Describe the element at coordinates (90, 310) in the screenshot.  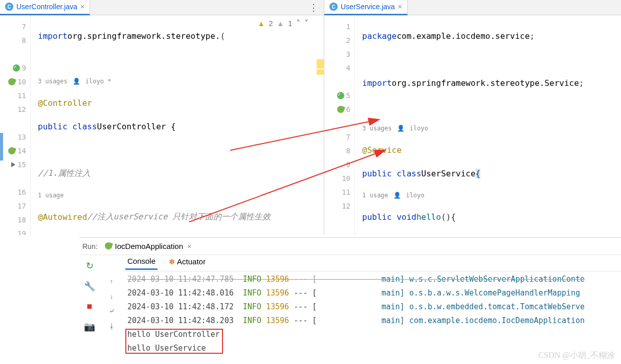
I see `run-toolbar: ↻ 🔧 ■ 📷` at that location.